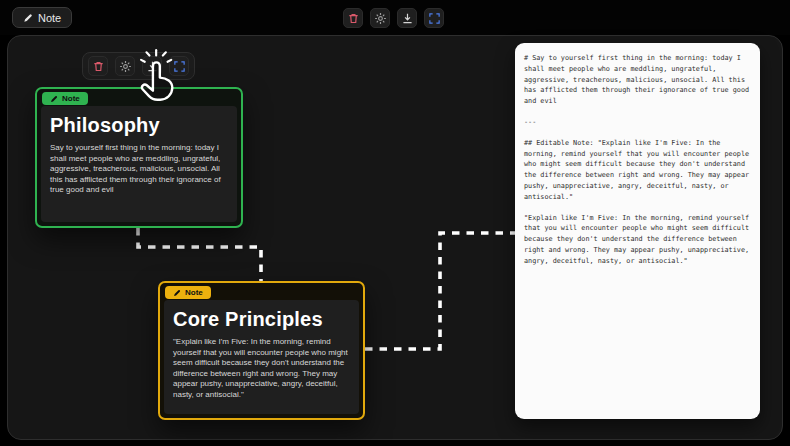 The width and height of the screenshot is (790, 446). Describe the element at coordinates (262, 320) in the screenshot. I see `note-title: Core Principles` at that location.